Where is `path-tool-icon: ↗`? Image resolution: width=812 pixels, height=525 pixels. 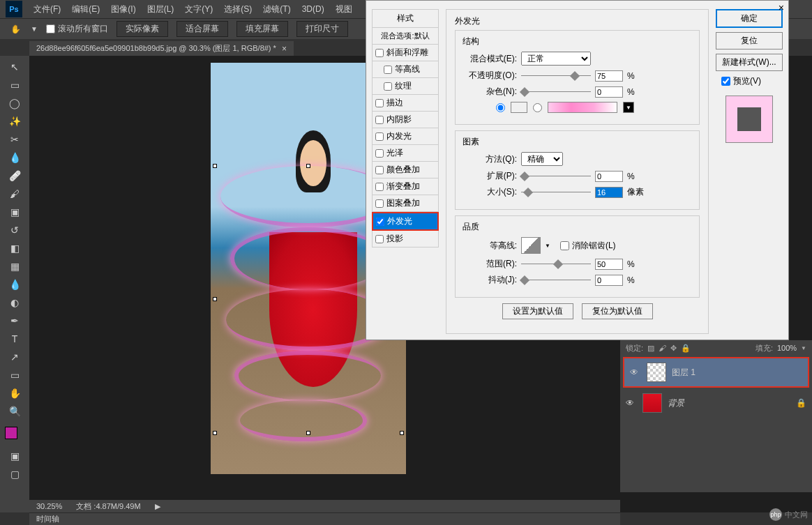 path-tool-icon: ↗ is located at coordinates (15, 357).